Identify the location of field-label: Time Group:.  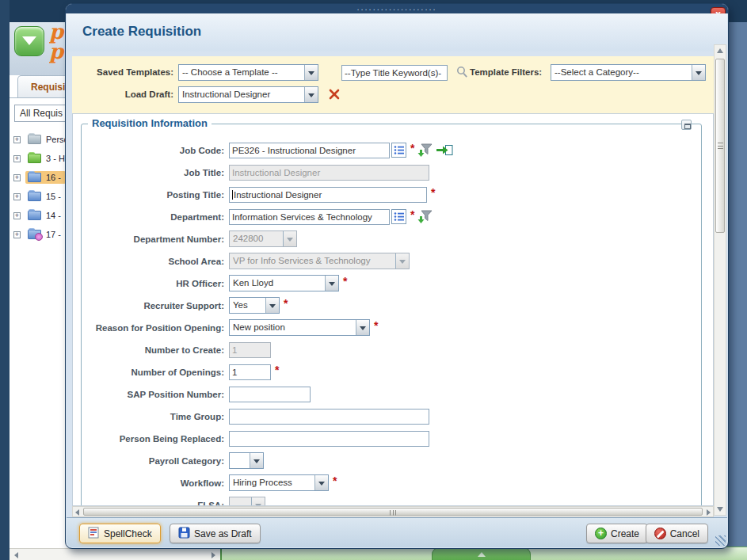
(155, 417).